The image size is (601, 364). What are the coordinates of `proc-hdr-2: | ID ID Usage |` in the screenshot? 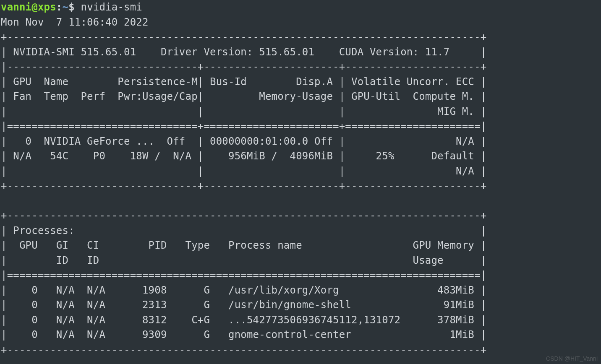 It's located at (243, 260).